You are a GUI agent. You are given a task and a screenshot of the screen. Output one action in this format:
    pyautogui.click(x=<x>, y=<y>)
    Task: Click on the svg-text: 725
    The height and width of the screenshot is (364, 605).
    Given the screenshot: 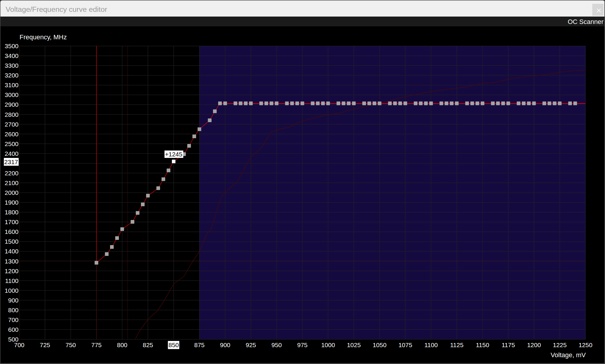 What is the action you would take?
    pyautogui.click(x=45, y=345)
    